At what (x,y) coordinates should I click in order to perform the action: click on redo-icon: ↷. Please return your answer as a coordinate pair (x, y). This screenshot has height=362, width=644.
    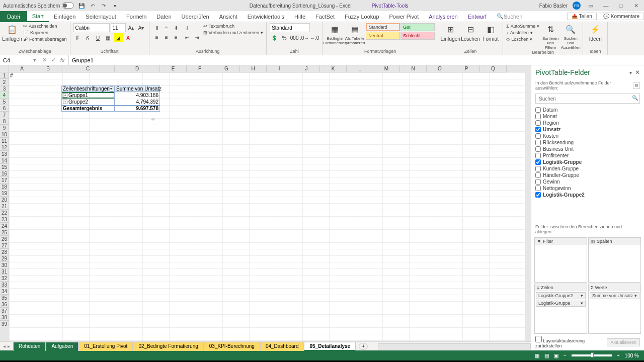
    Looking at the image, I should click on (104, 6).